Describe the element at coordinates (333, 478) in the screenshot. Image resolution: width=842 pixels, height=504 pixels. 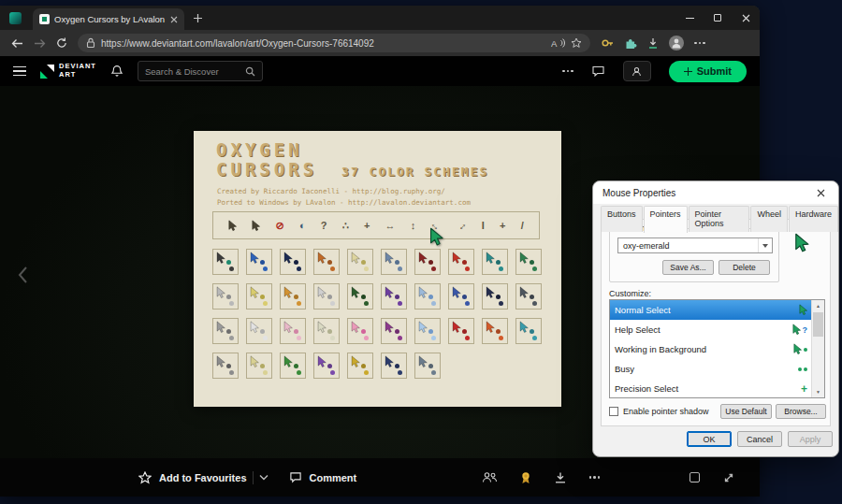
I see `comment-label: Comment` at that location.